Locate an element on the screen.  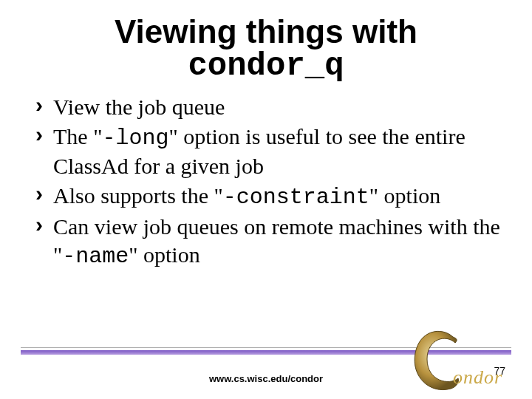
text-run: The " is located at coordinates (78, 136).